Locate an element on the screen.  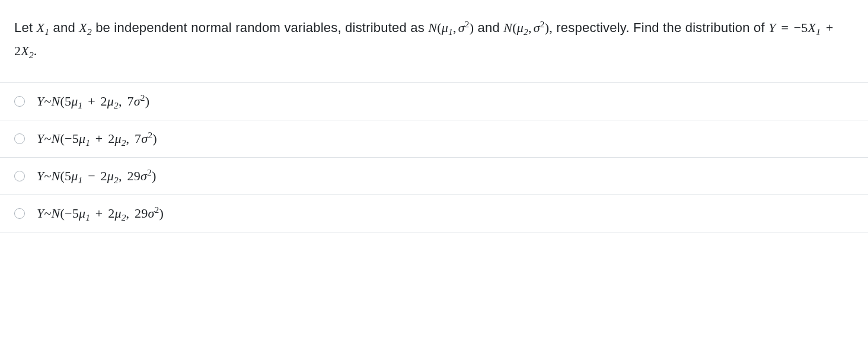
option-3-label: Y~N(5μ1 − 2μ2, 29σ2) is located at coordinates (96, 176).